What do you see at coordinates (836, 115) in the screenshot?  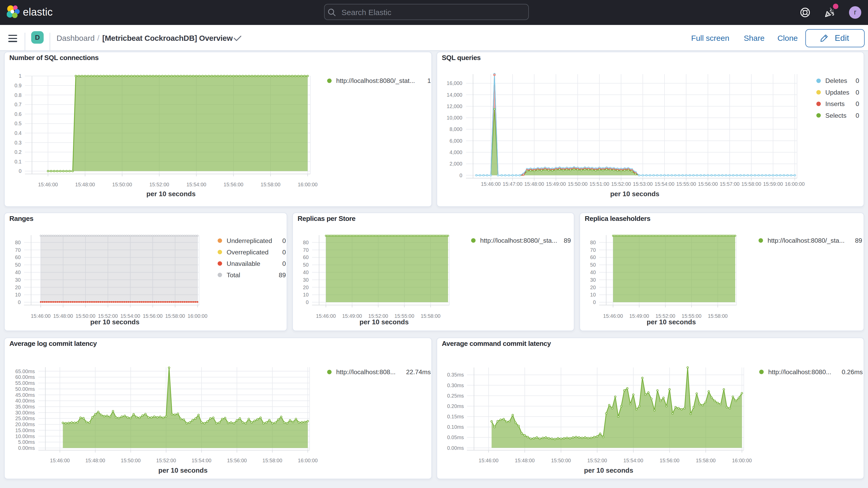 I see `svg-text: Selects` at bounding box center [836, 115].